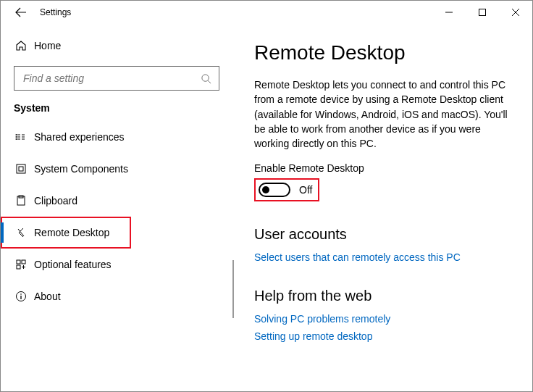 The image size is (533, 392). I want to click on page-description: Remote Desktop lets you connect to and c…, so click(383, 114).